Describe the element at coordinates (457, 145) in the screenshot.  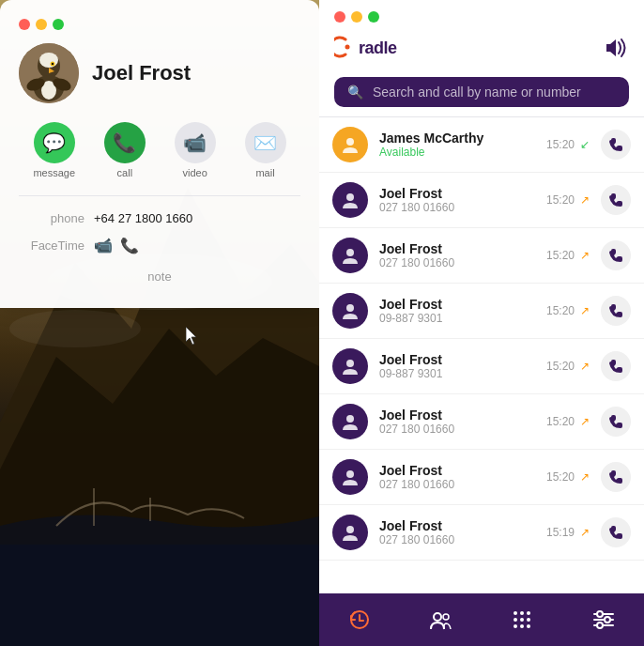
I see `call-info: James McCarthy Available` at that location.